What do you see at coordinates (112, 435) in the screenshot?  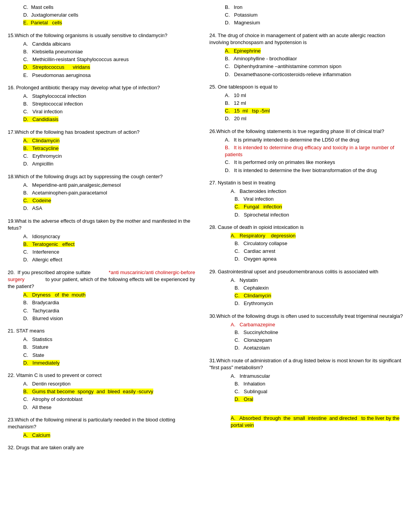 I see `q23-option-a: A. Calcium` at bounding box center [112, 435].